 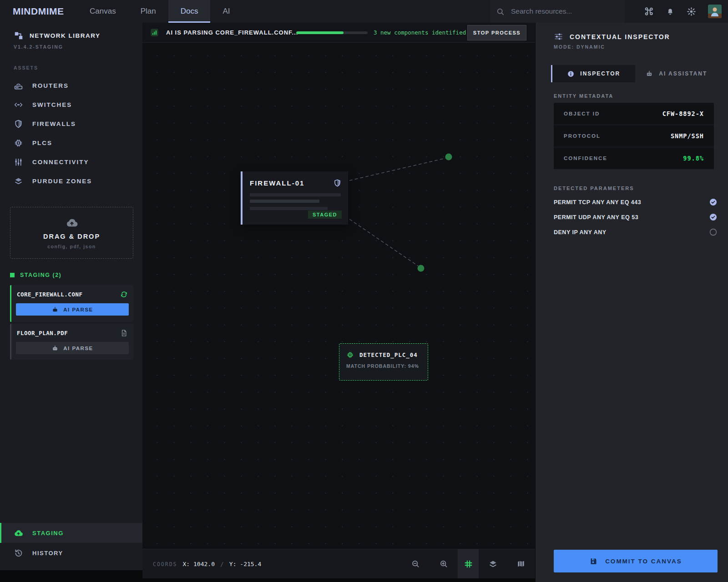 What do you see at coordinates (636, 202) in the screenshot?
I see `parameter-row: PERMIT TCP ANY ANY EQ 443` at bounding box center [636, 202].